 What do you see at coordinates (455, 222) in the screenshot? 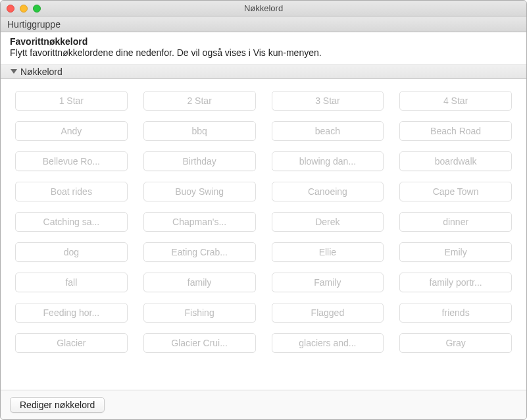
I see `keyword-pill: dinner` at bounding box center [455, 222].